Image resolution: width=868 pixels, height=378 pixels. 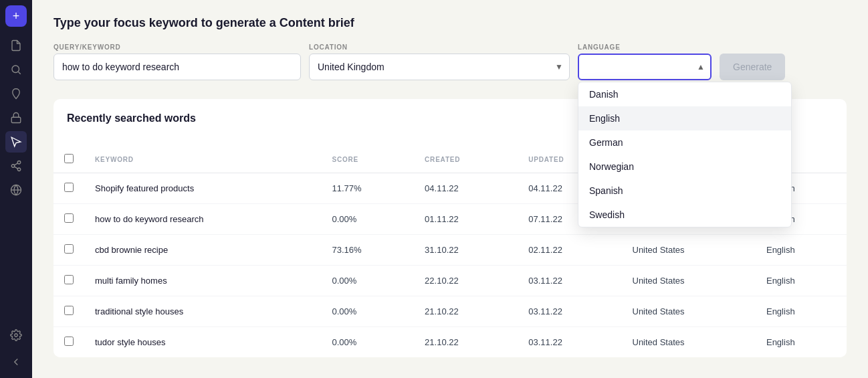 What do you see at coordinates (177, 47) in the screenshot?
I see `keyword-label: QUERY/KEYWORD` at bounding box center [177, 47].